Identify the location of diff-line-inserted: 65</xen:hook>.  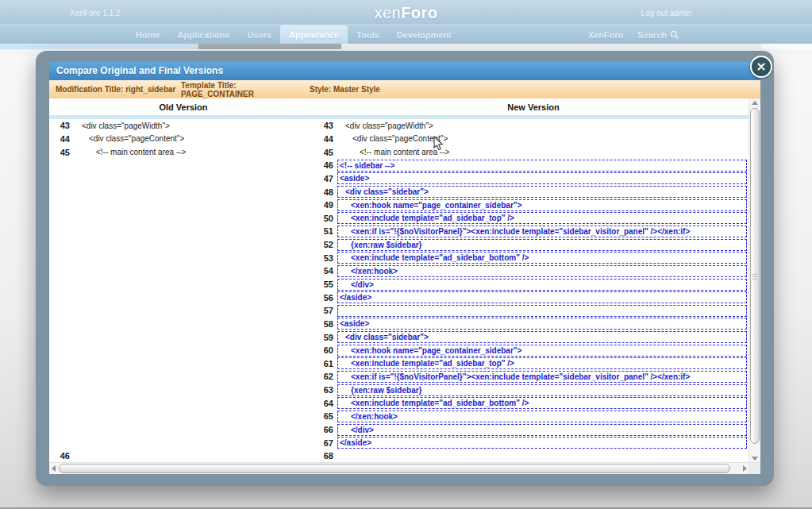
(533, 416).